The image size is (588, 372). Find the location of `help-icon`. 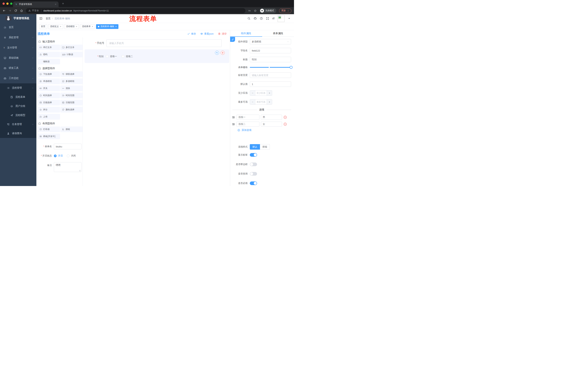

help-icon is located at coordinates (261, 19).